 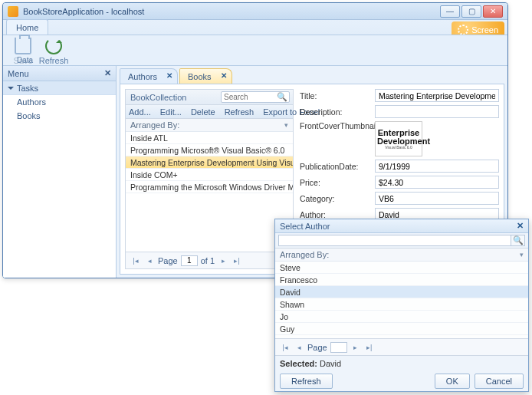 What do you see at coordinates (337, 112) in the screenshot?
I see `description-label: Description:` at bounding box center [337, 112].